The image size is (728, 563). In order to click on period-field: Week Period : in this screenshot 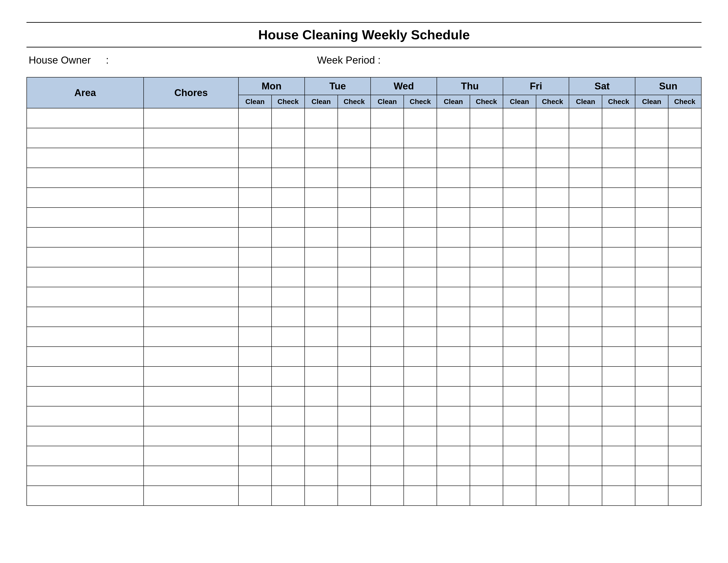, I will do `click(349, 60)`.